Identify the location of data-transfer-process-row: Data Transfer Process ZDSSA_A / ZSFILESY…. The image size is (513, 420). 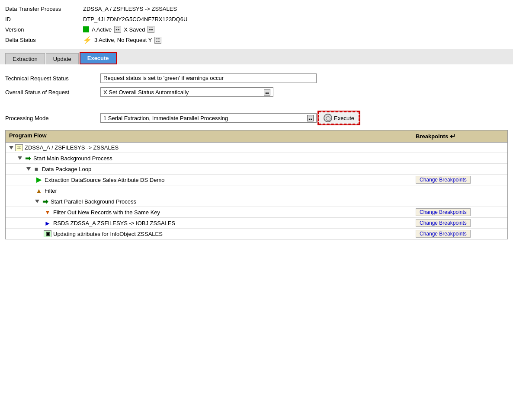
(256, 9).